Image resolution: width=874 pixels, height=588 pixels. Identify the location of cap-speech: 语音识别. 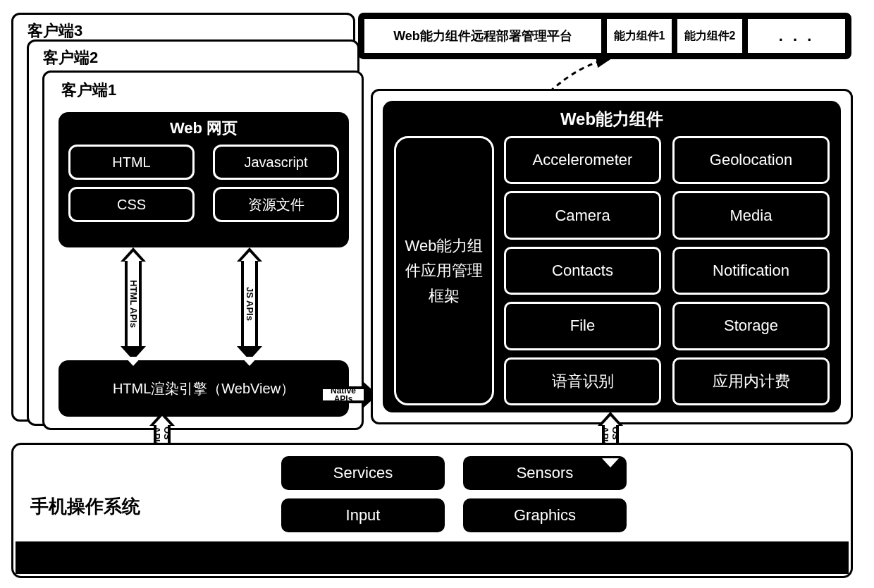
(582, 381).